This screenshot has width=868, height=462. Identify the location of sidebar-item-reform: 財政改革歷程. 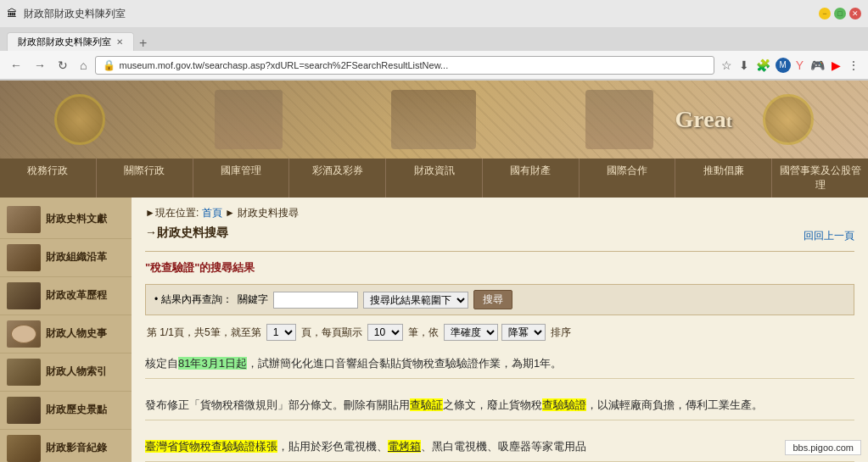
(66, 297).